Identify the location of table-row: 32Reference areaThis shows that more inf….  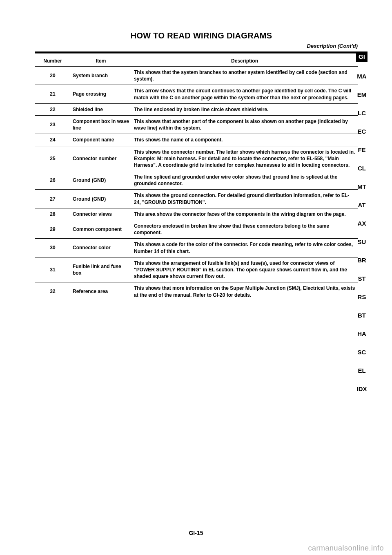
(196, 292).